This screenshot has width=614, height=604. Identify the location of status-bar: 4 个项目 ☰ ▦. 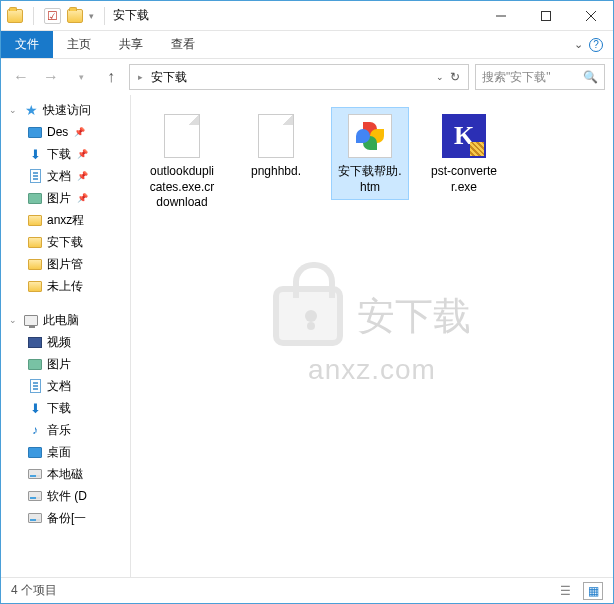
(307, 590).